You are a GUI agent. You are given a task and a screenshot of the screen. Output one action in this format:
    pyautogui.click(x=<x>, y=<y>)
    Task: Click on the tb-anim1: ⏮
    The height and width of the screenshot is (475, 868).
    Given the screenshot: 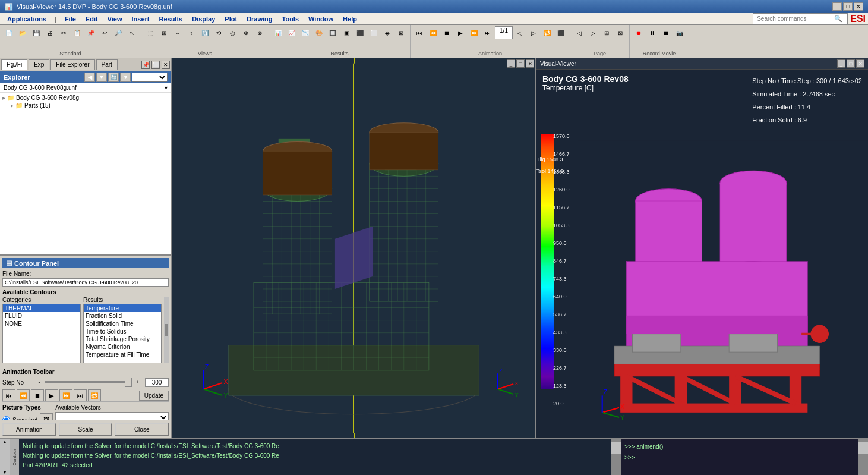 What is the action you would take?
    pyautogui.click(x=419, y=33)
    